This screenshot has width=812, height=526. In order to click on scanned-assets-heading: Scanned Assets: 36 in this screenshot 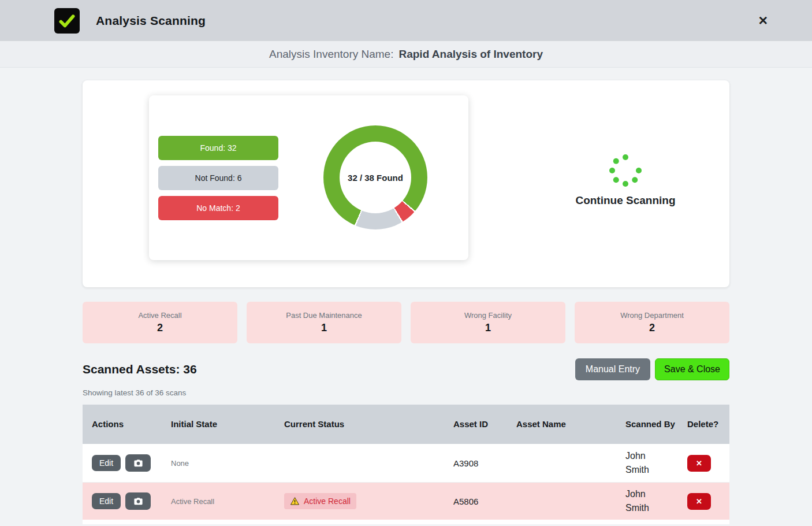, I will do `click(140, 369)`.